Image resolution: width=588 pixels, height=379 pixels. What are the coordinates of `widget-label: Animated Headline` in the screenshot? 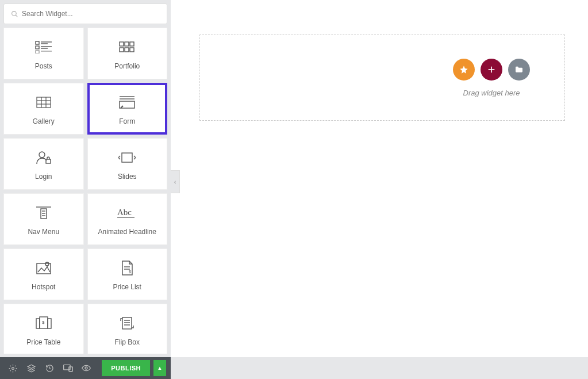 It's located at (128, 232).